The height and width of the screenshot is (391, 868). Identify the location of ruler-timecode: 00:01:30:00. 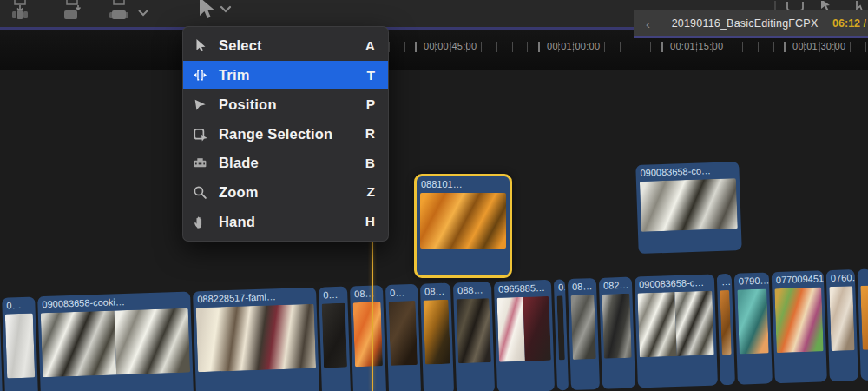
(819, 46).